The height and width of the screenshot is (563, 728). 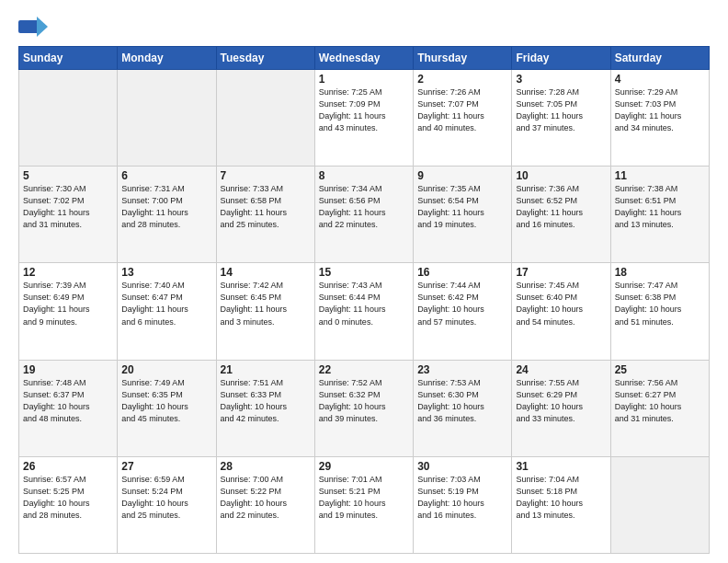 I want to click on day-info: Sunrise: 7:25 AM Sunset: 7:09 PM Dayligh…, so click(x=364, y=110).